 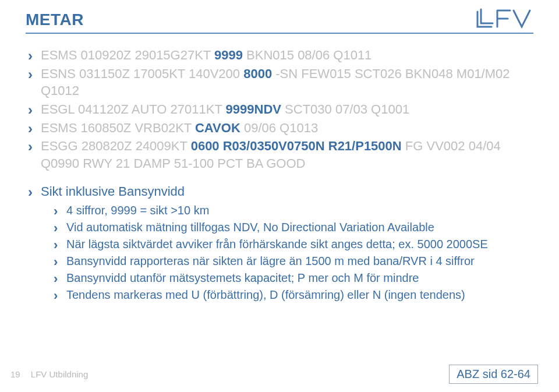 What do you see at coordinates (281, 192) in the screenshot?
I see `section-heading: Sikt inklusive Bansynvidd` at bounding box center [281, 192].